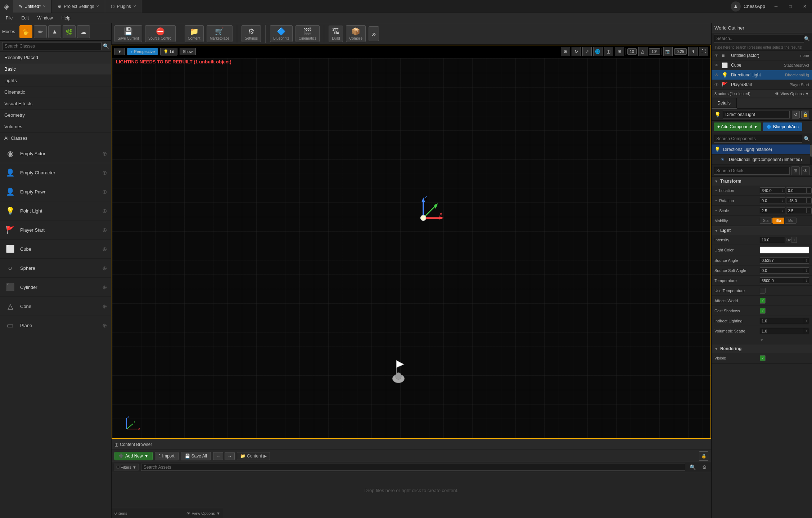  What do you see at coordinates (55, 287) in the screenshot?
I see `place-item-cylinder: ⬛ Cylinder ⊕` at bounding box center [55, 287].